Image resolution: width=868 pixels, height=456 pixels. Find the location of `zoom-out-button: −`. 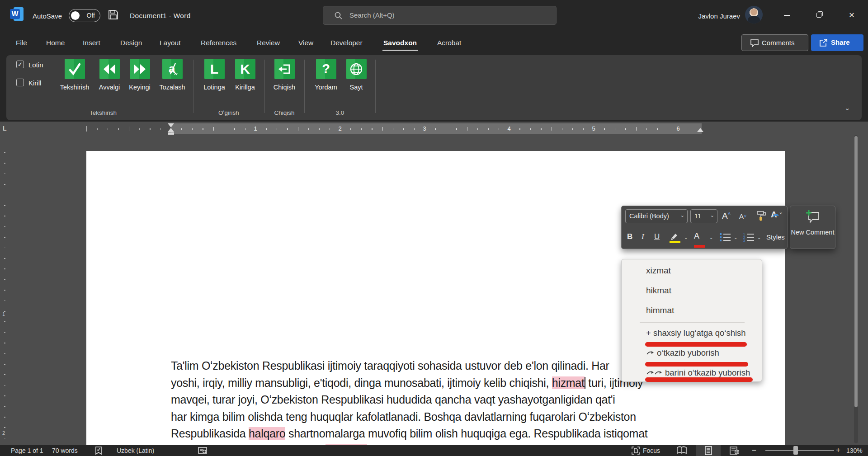

zoom-out-button: − is located at coordinates (754, 451).